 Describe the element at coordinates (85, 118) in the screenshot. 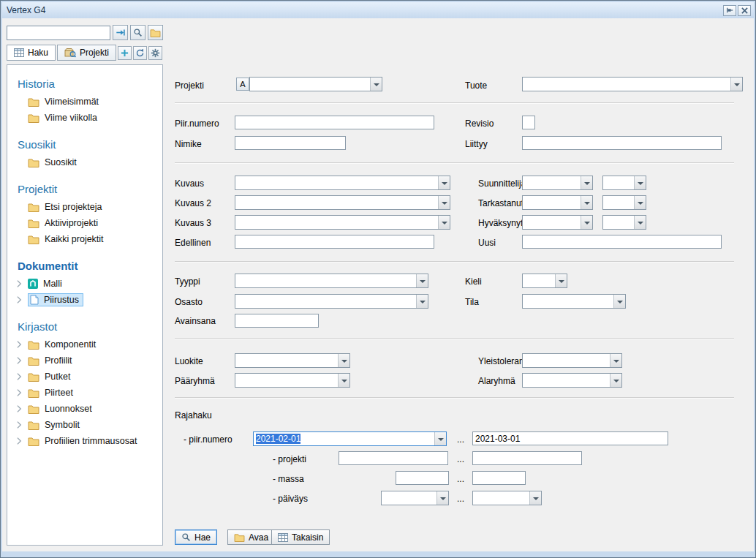

I see `sidebar-item-viime-viikolla: Viime viikolla` at that location.